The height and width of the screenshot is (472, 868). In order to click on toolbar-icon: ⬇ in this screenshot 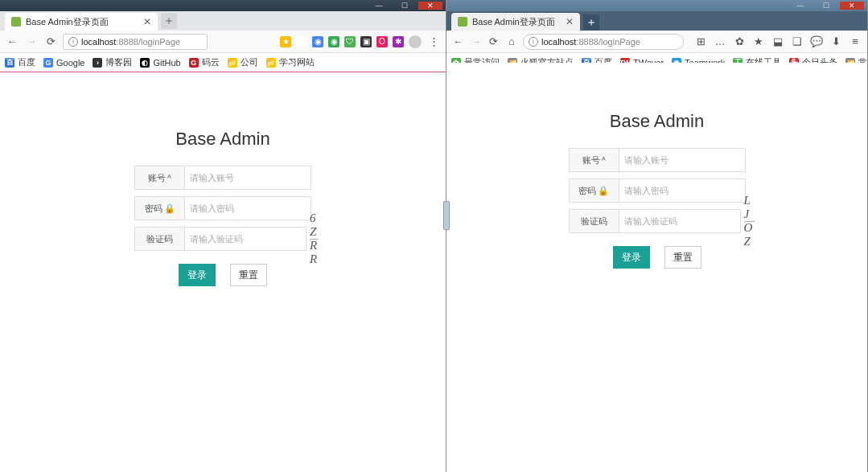, I will do `click(836, 42)`.